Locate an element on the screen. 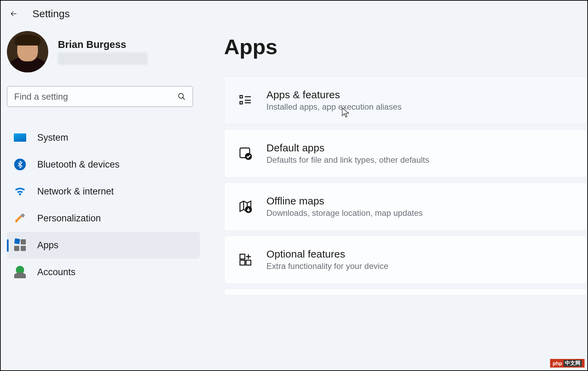 The image size is (588, 371). system-icon is located at coordinates (20, 138).